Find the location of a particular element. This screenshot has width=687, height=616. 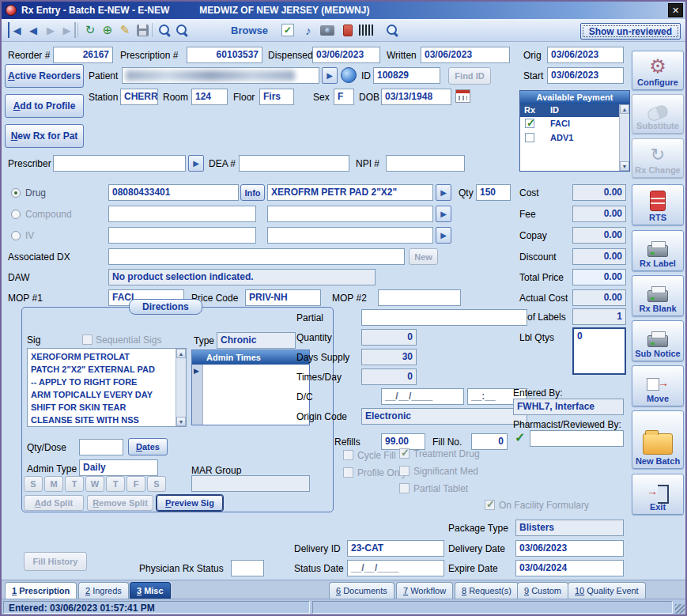

save-icon is located at coordinates (142, 30).